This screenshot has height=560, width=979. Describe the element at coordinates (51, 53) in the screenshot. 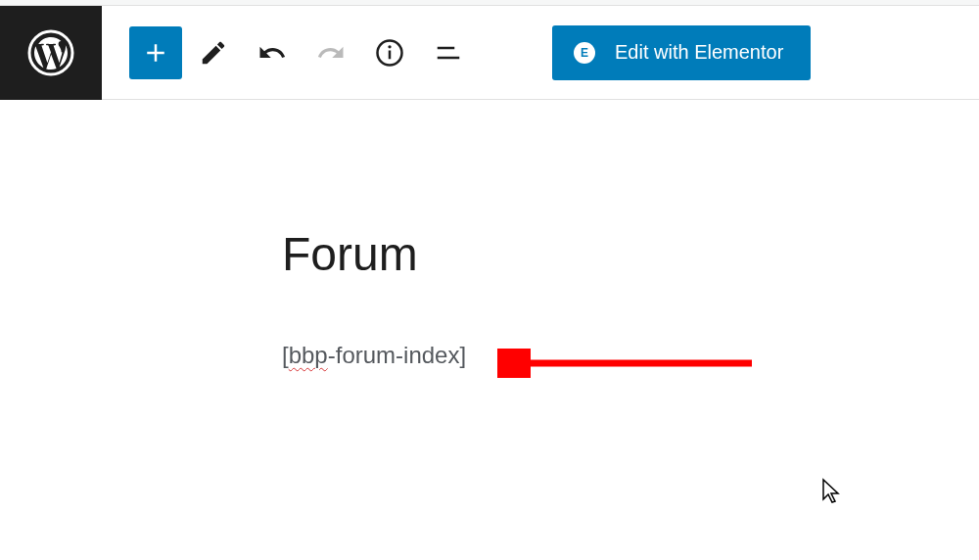

I see `wordpress-icon` at that location.